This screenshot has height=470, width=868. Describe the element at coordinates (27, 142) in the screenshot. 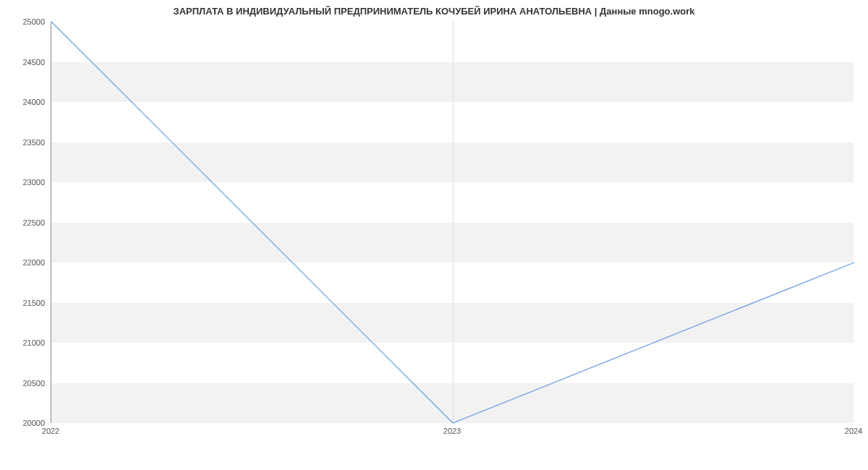

I see `y-tick-label: 23500` at that location.